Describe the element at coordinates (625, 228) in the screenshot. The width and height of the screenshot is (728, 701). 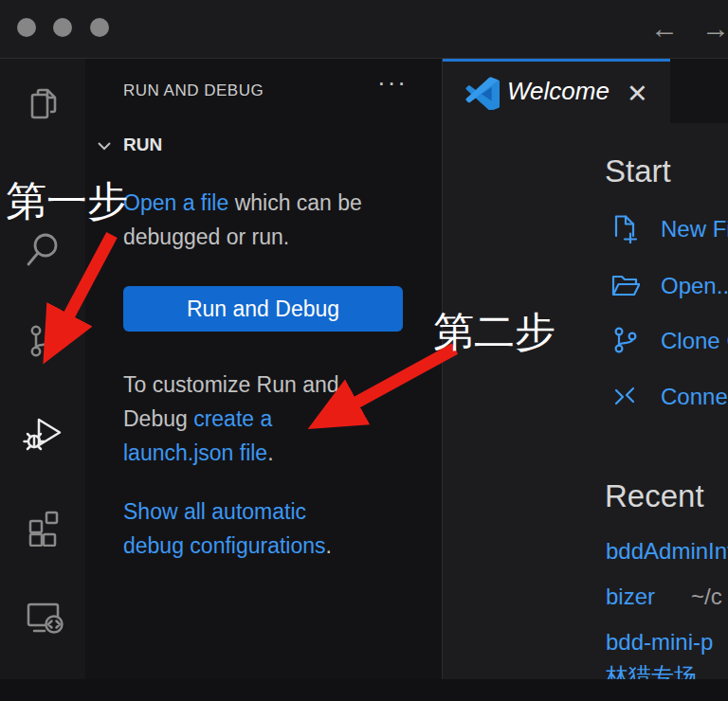
I see `new-file-icon` at that location.